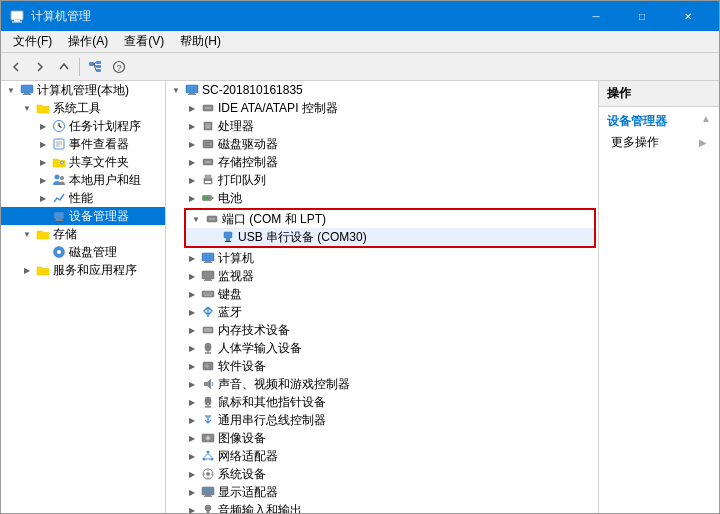  Describe the element at coordinates (16, 67) in the screenshot. I see `back-button` at that location.